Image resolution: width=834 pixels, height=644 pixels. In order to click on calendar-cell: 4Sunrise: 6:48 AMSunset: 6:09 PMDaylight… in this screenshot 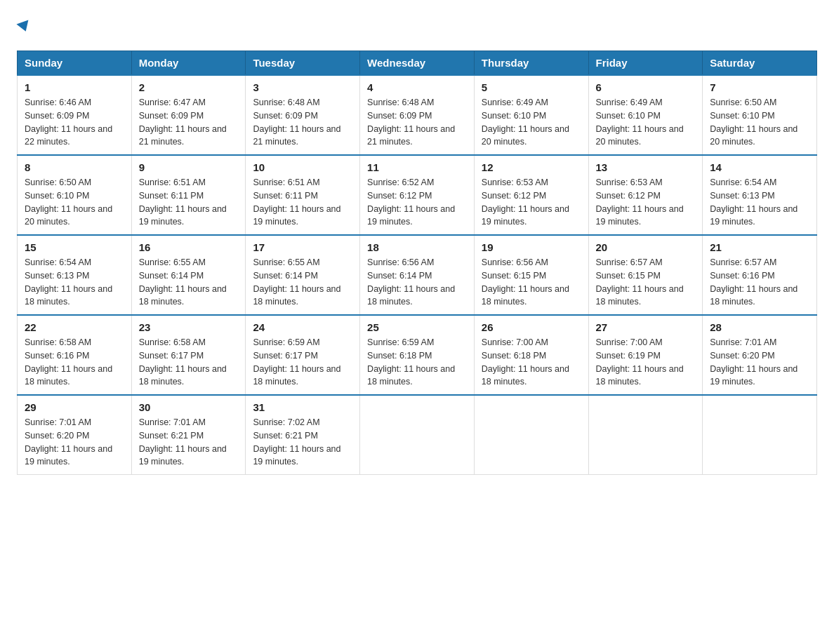, I will do `click(417, 115)`.